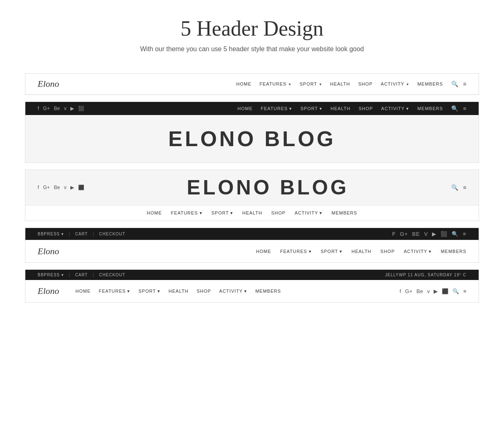 This screenshot has width=504, height=429. I want to click on hd1-navbar: Elono HOME FEATURES SPORT HEALTH SHOP AC…, so click(252, 84).